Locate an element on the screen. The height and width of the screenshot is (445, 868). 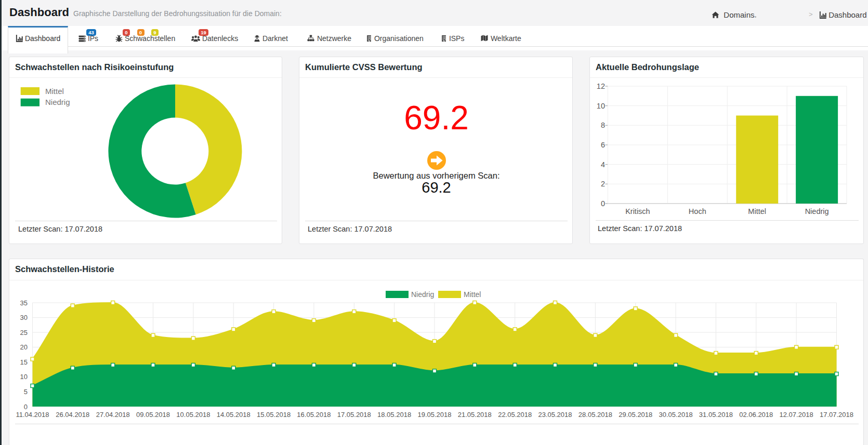
svg-text: 21.05.2018 is located at coordinates (475, 414).